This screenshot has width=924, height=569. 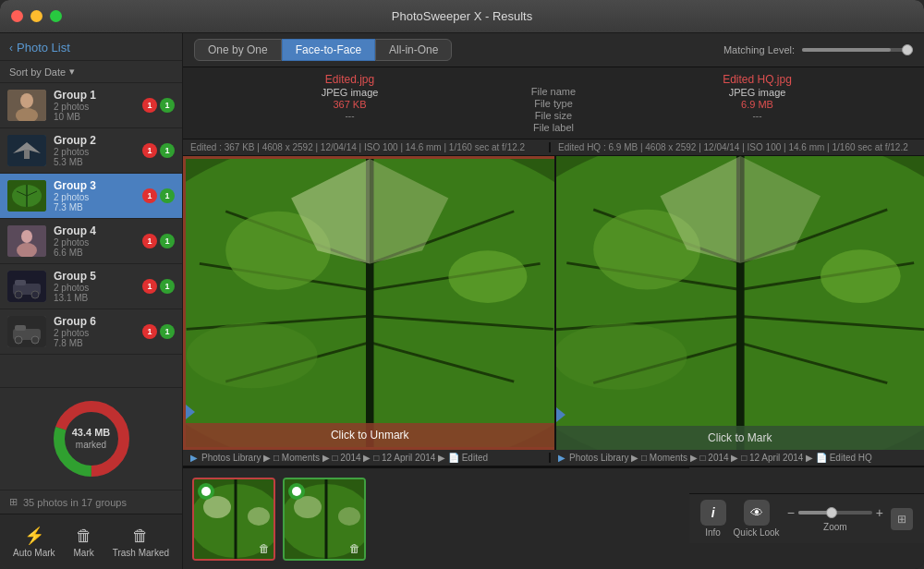 I want to click on group-meta: 2 photos6.6 MB, so click(x=94, y=248).